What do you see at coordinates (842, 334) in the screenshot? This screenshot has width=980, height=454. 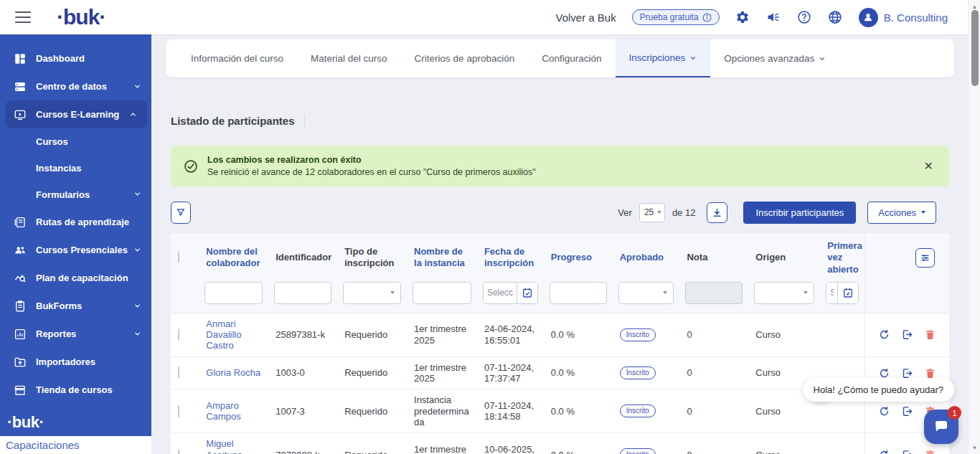 I see `first-opened-cell` at bounding box center [842, 334].